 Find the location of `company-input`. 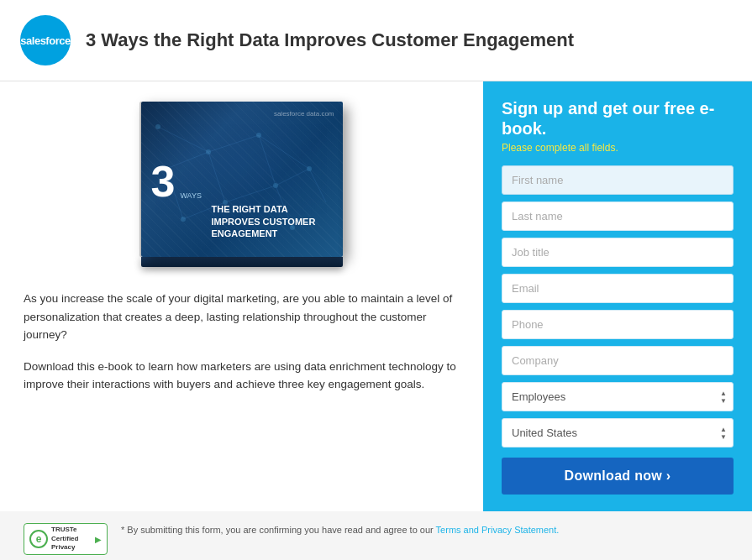

company-input is located at coordinates (618, 361).